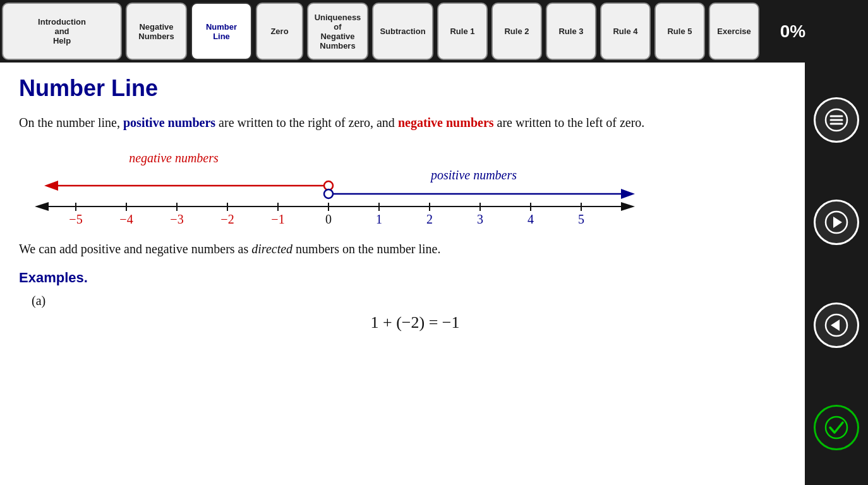 The image size is (868, 485). Describe the element at coordinates (135, 249) in the screenshot. I see `secondary-text-part1: We can add positive and negative numbers…` at that location.